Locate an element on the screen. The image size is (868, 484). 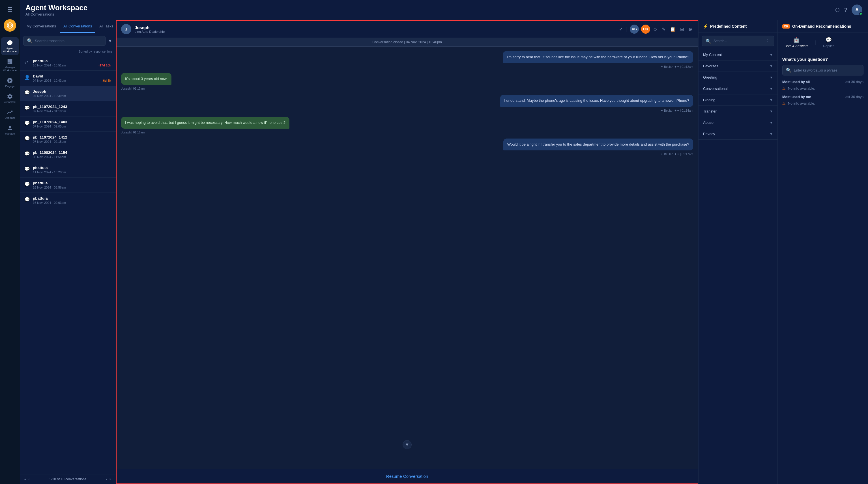
conv-item: 💬 pbattula 11 Nov. 2024 - 10:20pm is located at coordinates (68, 170).